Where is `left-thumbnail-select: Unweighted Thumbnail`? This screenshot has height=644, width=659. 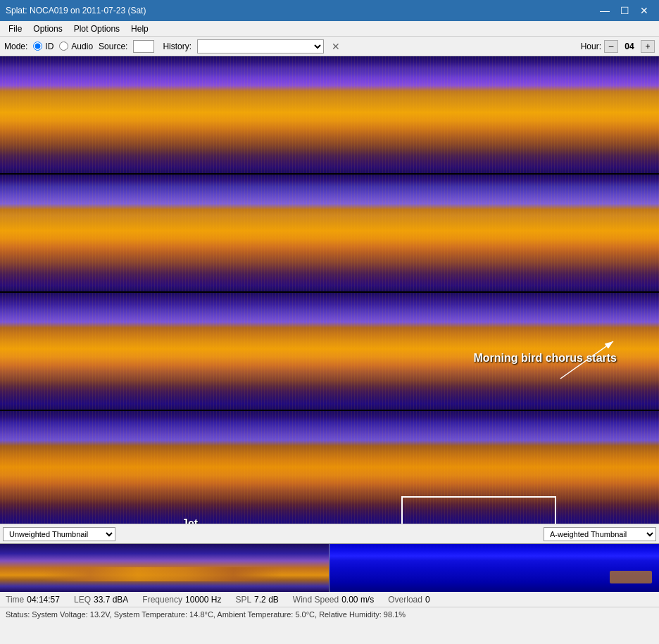 left-thumbnail-select: Unweighted Thumbnail is located at coordinates (59, 534).